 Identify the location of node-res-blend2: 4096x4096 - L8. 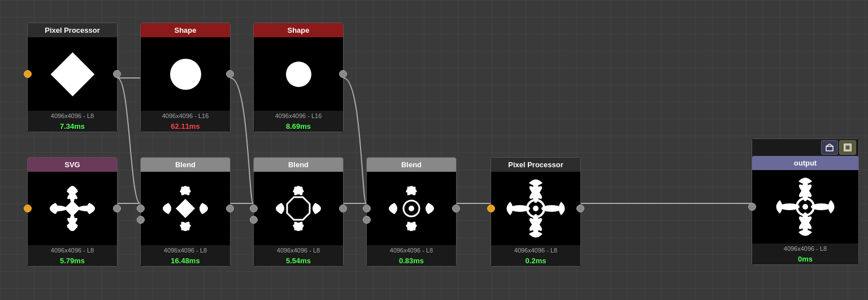
(298, 250).